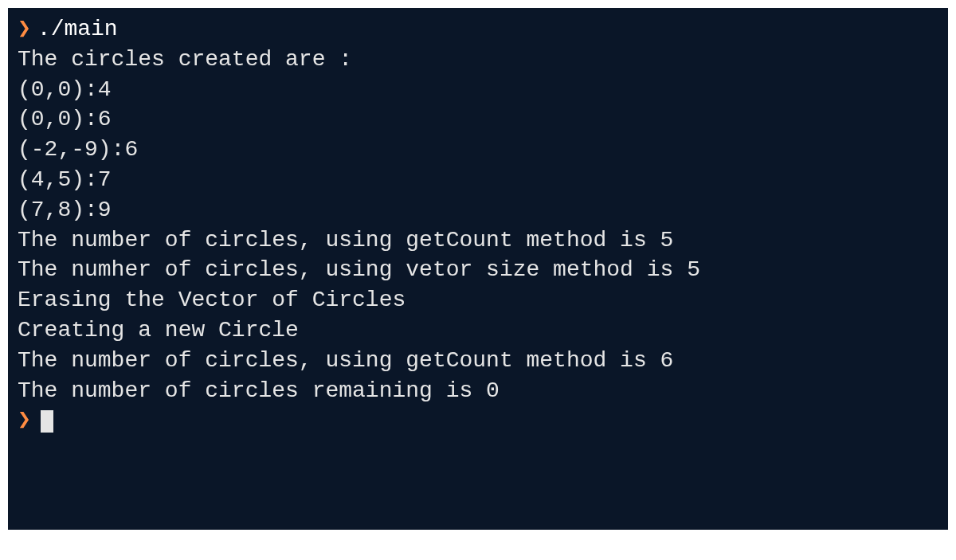 The image size is (956, 560). I want to click on output-line: The number of circles remaining is 0, so click(478, 391).